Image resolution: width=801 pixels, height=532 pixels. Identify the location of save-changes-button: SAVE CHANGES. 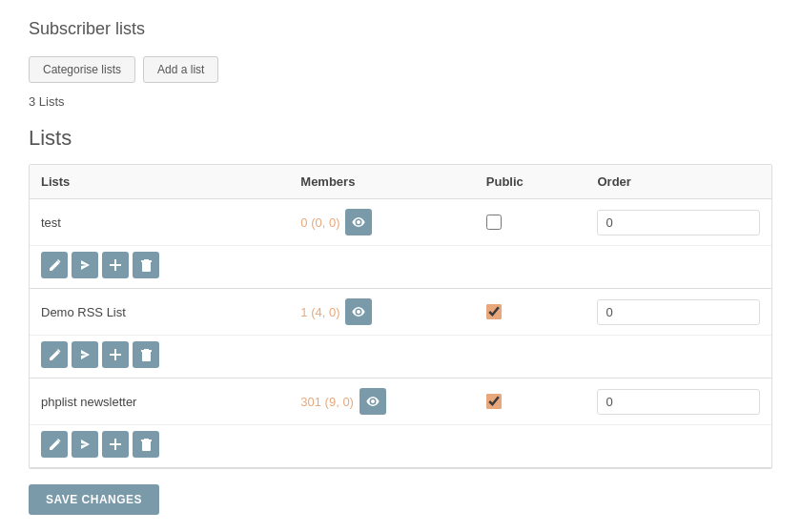
(93, 500).